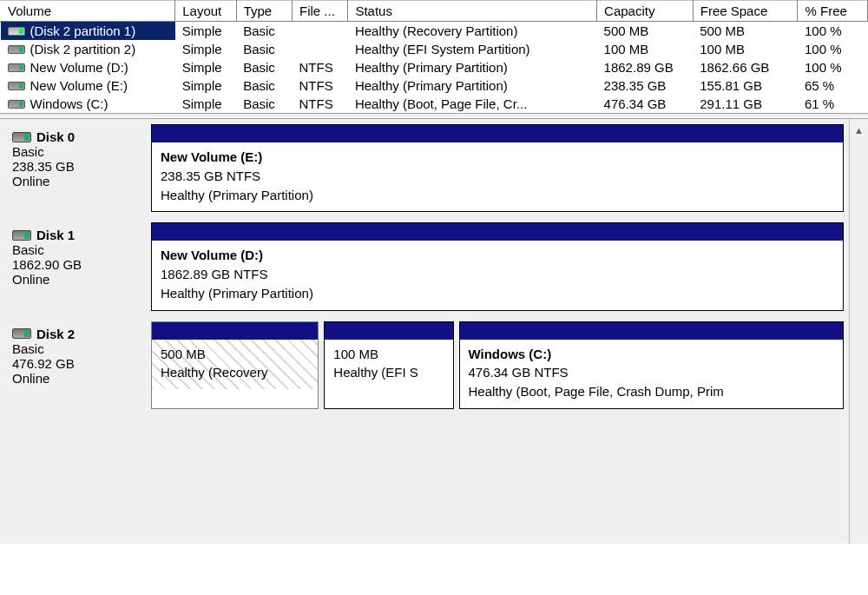  Describe the element at coordinates (234, 354) in the screenshot. I see `partition-size: 500 MB` at that location.